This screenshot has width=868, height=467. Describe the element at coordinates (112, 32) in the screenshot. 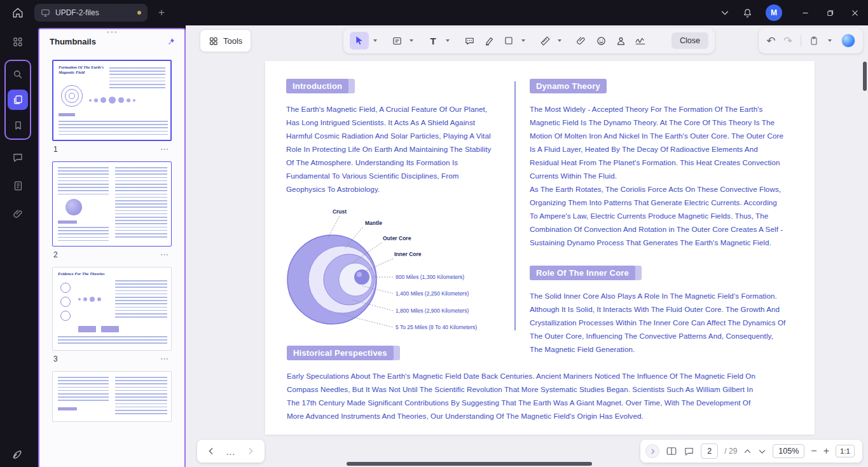

I see `panel-drag-handle` at that location.